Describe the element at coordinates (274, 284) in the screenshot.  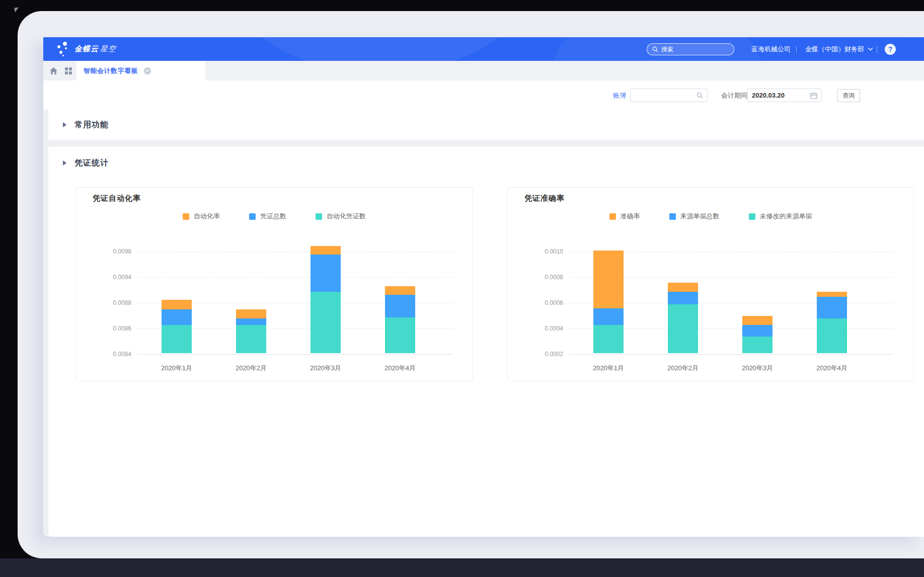
I see `chart-voucher-automation-rate: 凭证自动化率自动化率凭证总数自动化凭证数0.00980.00940.00880.…` at that location.